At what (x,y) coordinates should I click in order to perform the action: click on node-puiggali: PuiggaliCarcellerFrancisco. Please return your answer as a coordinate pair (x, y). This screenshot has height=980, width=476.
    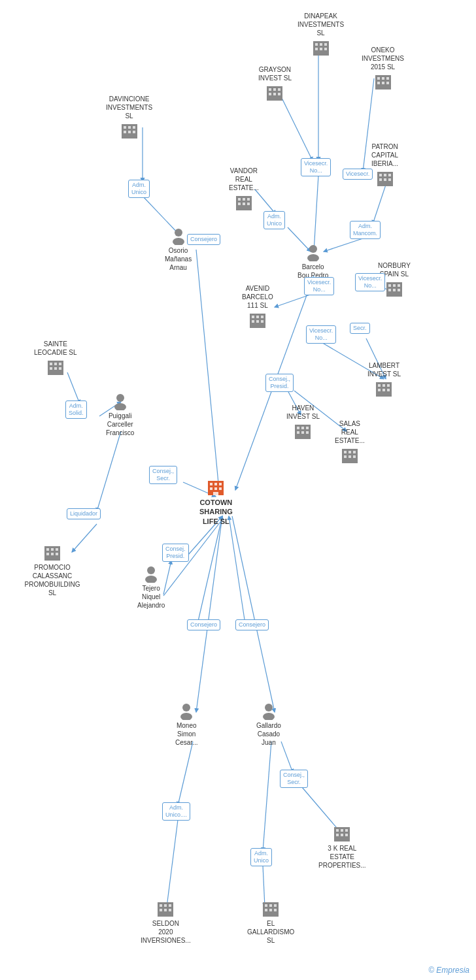
    Looking at the image, I should click on (120, 414).